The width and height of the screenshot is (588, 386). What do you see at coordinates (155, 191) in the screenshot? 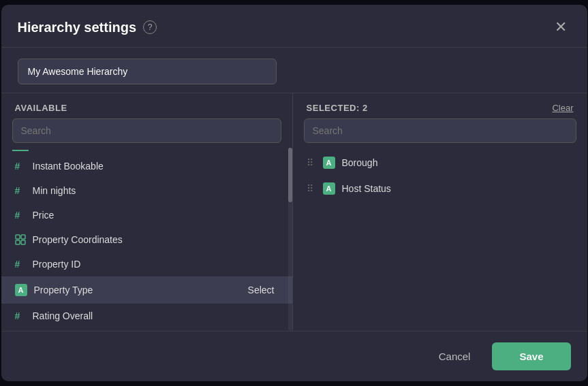
I see `item-label: Min nights` at bounding box center [155, 191].